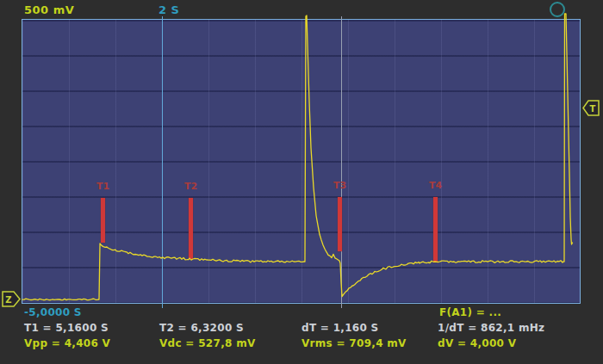 The width and height of the screenshot is (603, 364). I want to click on status-circle-icon, so click(557, 9).